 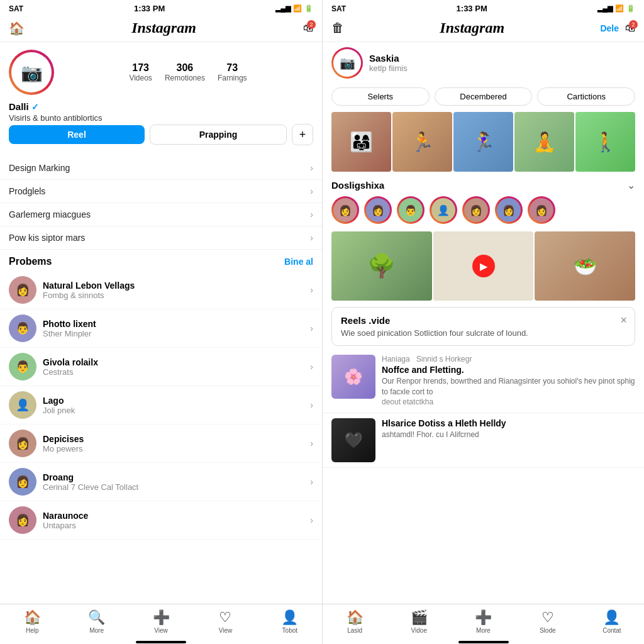 What do you see at coordinates (605, 142) in the screenshot?
I see `photo-cell-4: 🚶` at bounding box center [605, 142].